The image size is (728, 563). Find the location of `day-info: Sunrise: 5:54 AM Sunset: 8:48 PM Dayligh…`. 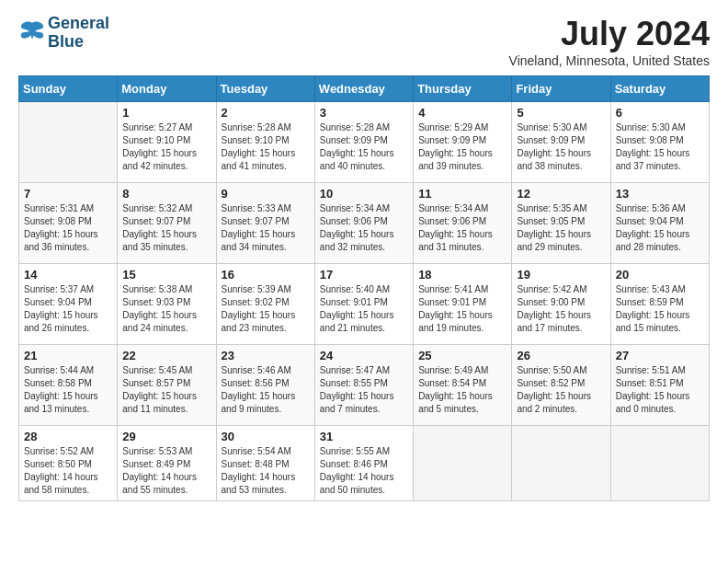

day-info: Sunrise: 5:54 AM Sunset: 8:48 PM Dayligh… is located at coordinates (266, 471).